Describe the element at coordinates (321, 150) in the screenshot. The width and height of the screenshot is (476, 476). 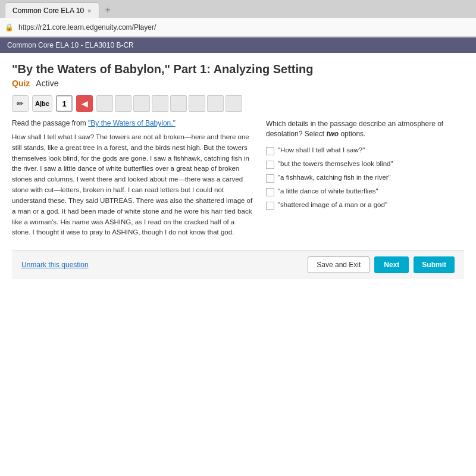
I see `option-1-label: "How shall I tell what I saw?"` at that location.